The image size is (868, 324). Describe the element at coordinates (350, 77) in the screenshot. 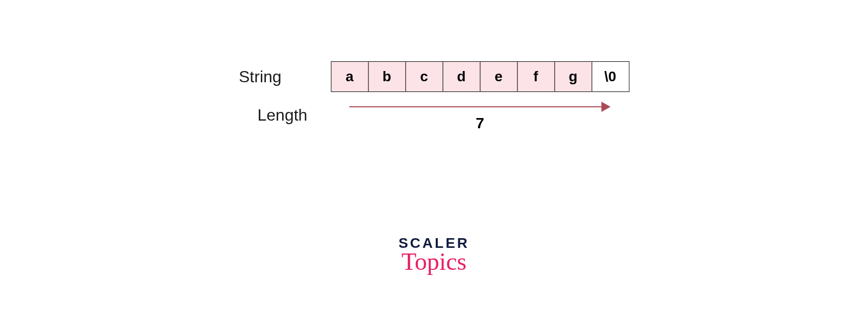

I see `cell-0: a` at that location.